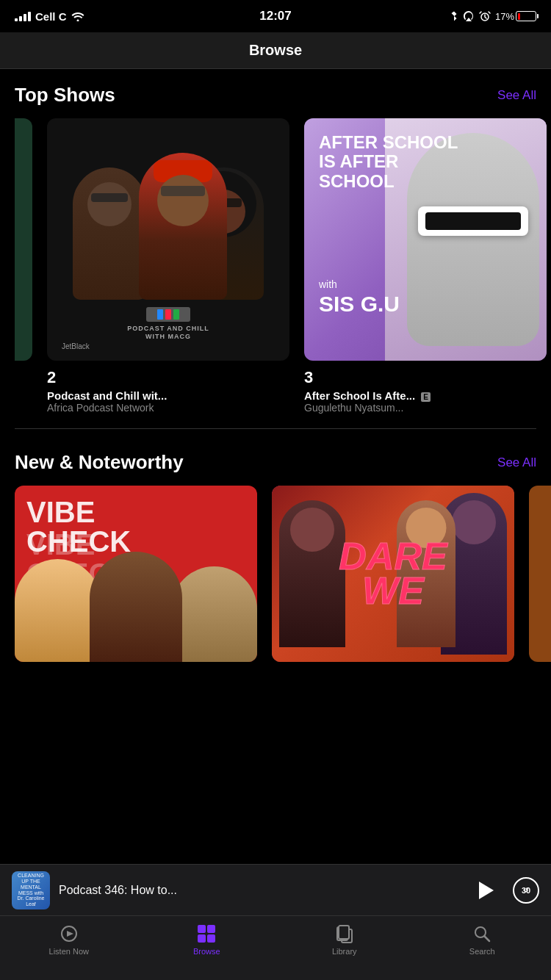 This screenshot has width=551, height=980. What do you see at coordinates (69, 934) in the screenshot?
I see `listen-now-icon` at bounding box center [69, 934].